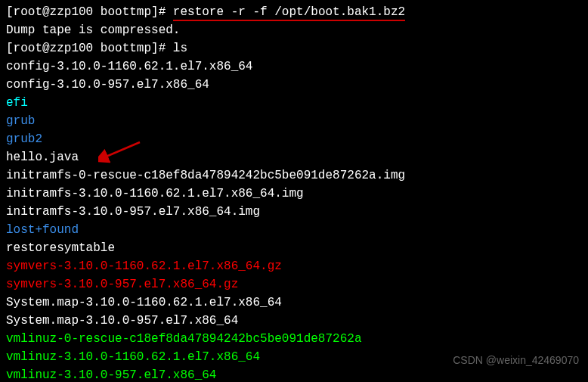  Describe the element at coordinates (515, 360) in the screenshot. I see `watermark-text: CSDN @weixin_42469070` at that location.